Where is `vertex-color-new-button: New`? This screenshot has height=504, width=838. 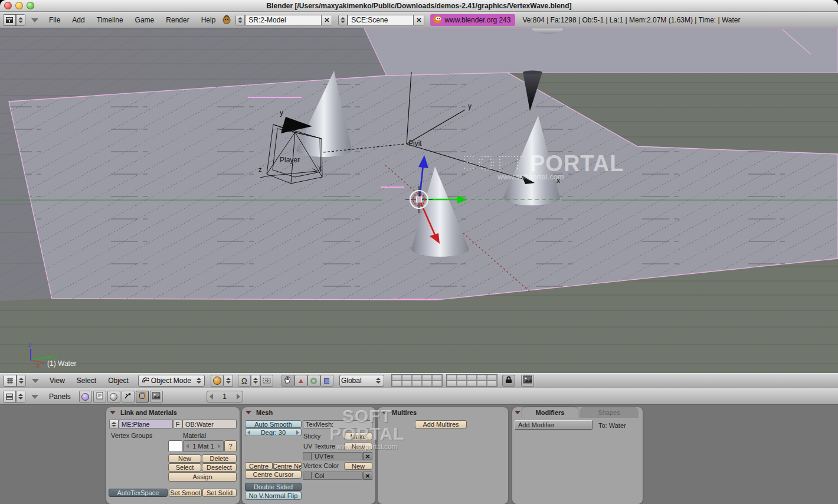
vertex-color-new-button: New is located at coordinates (358, 466).